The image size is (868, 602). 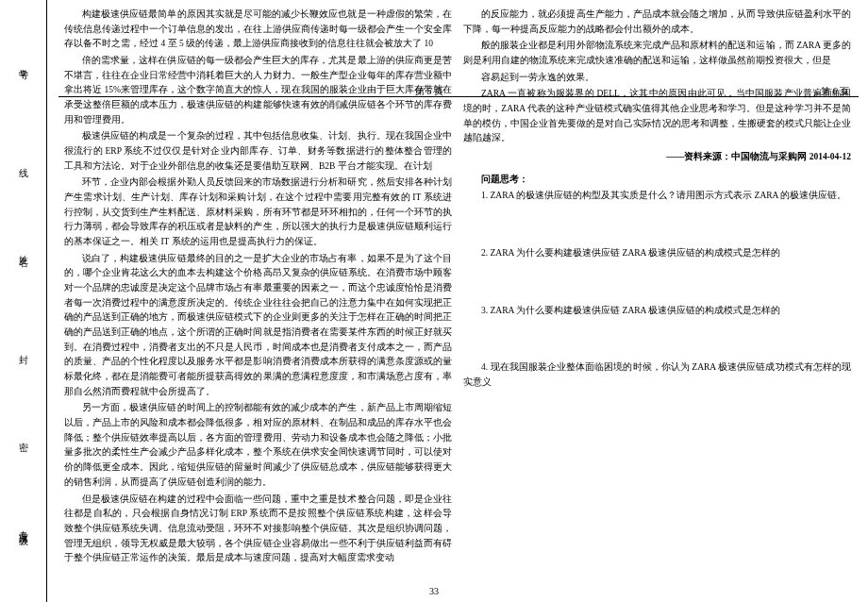 What do you see at coordinates (657, 196) in the screenshot?
I see `question-1: 1. ZARA 的极速供应链的构型及其实质是什么？请用图示方式表示 ZARA 的…` at bounding box center [657, 196].